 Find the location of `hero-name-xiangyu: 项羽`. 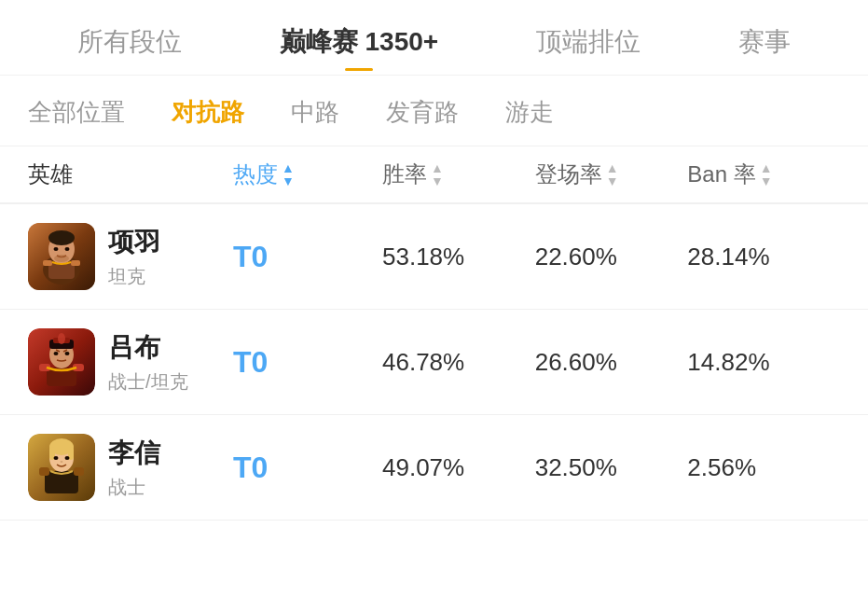

hero-name-xiangyu: 项羽 is located at coordinates (134, 243).